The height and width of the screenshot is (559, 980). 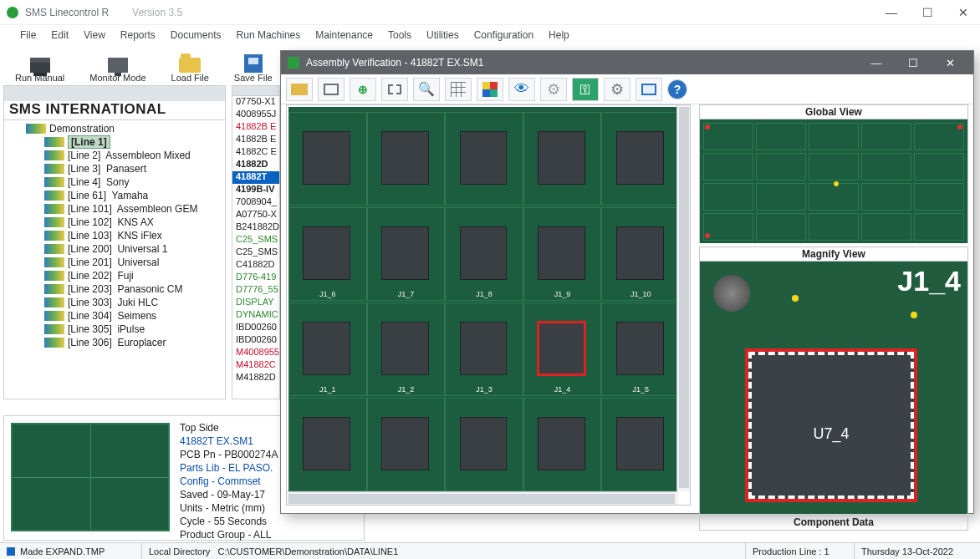 What do you see at coordinates (484, 254) in the screenshot?
I see `pcb-panel: J1_8` at bounding box center [484, 254].